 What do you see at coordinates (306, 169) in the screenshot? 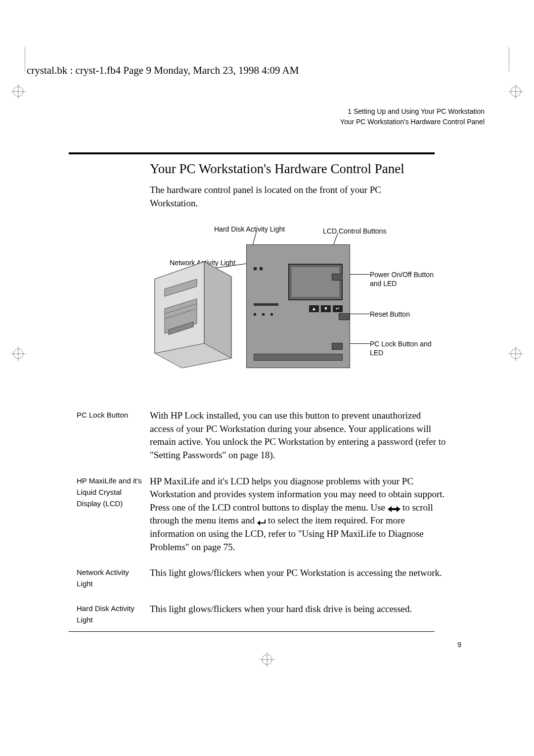
I see `section-title: Your PC Workstation's Hardware Control P…` at bounding box center [306, 169].